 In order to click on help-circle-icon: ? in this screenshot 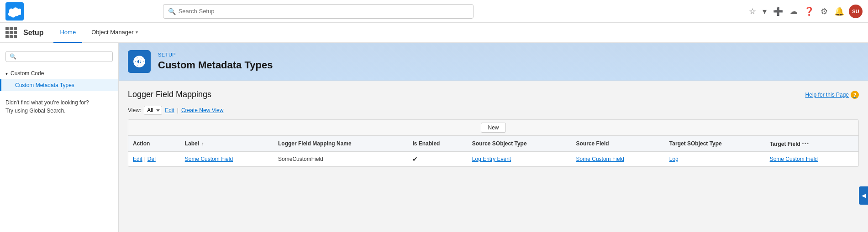, I will do `click(855, 95)`.